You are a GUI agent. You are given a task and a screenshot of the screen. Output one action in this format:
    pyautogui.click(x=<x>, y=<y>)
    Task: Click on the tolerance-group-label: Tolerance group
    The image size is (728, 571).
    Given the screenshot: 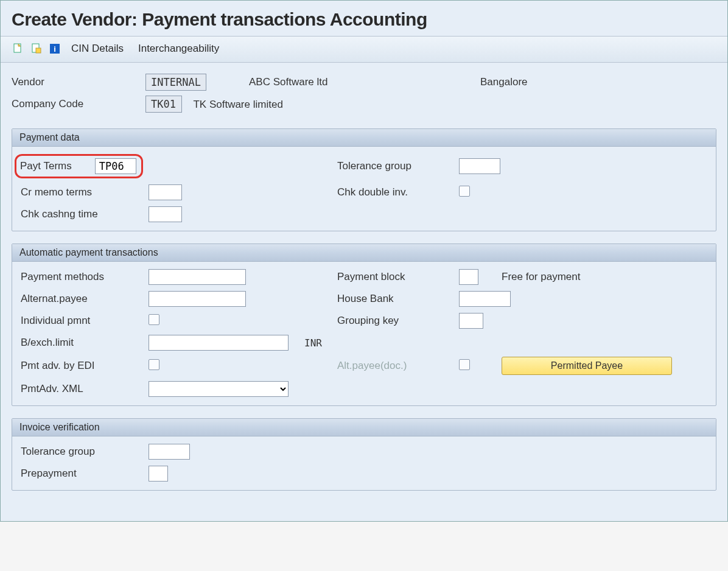 What is the action you would take?
    pyautogui.click(x=398, y=166)
    